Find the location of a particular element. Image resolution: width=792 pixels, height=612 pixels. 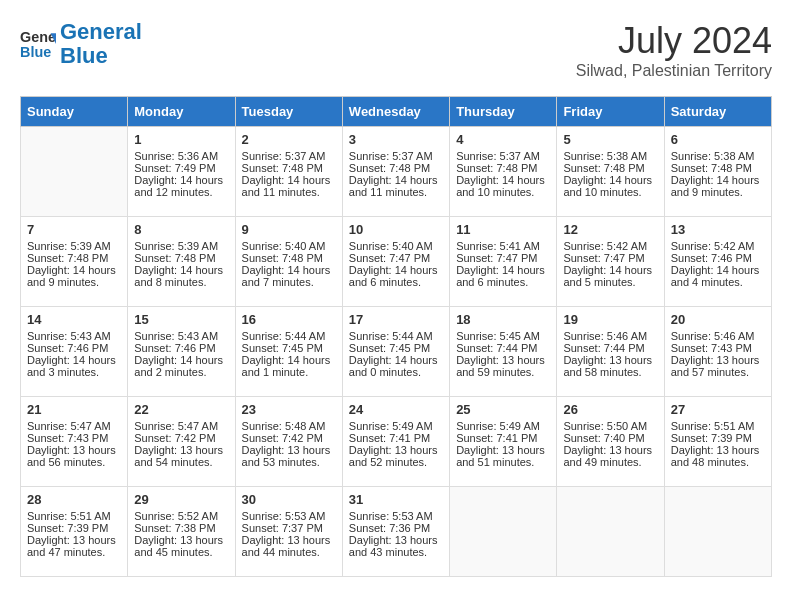

calendar-cell: 4Sunrise: 5:37 AMSunset: 7:48 PMDaylight… is located at coordinates (504, 172).